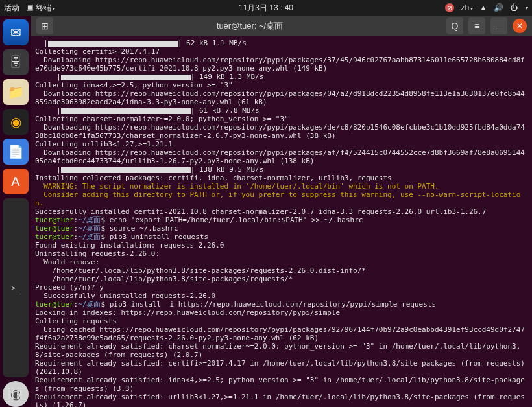 The height and width of the screenshot is (407, 532). What do you see at coordinates (16, 92) in the screenshot?
I see `folder-icon: 📁` at bounding box center [16, 92].